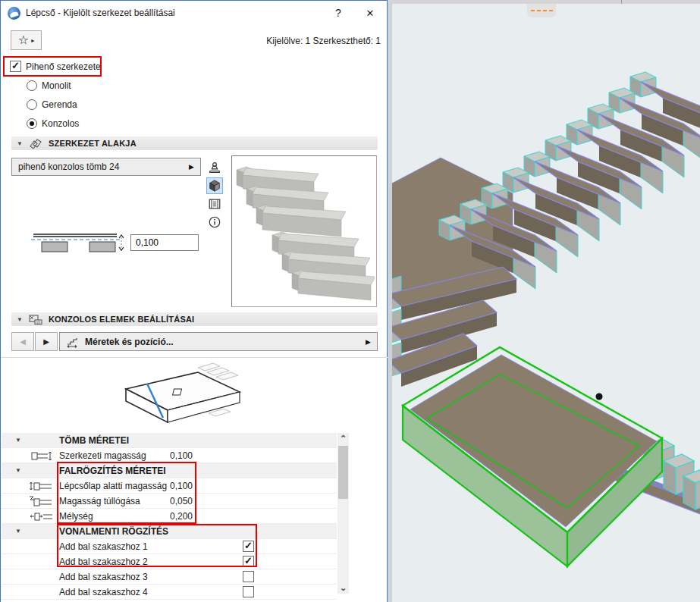 The width and height of the screenshot is (700, 602). Describe the element at coordinates (106, 167) in the screenshot. I see `profile-dropdown: pihenő konzolos tömb 24 ▶` at that location.